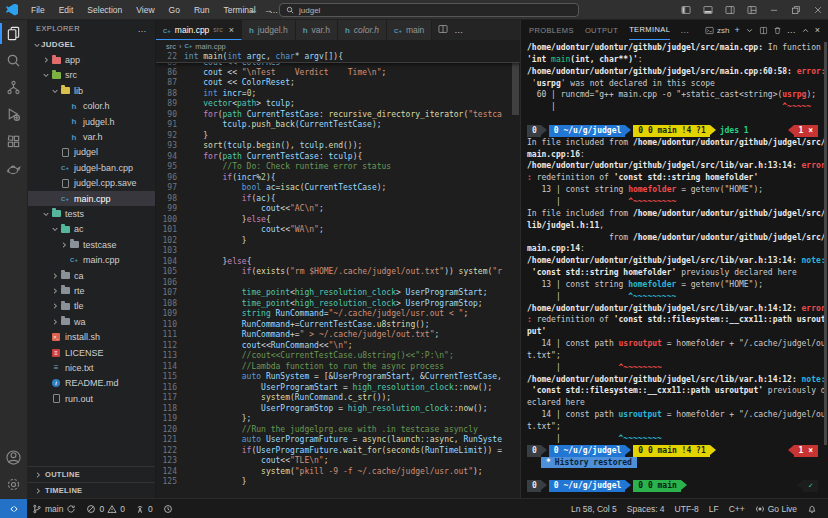 The height and width of the screenshot is (518, 828). I want to click on menu-edit: Edit, so click(66, 10).